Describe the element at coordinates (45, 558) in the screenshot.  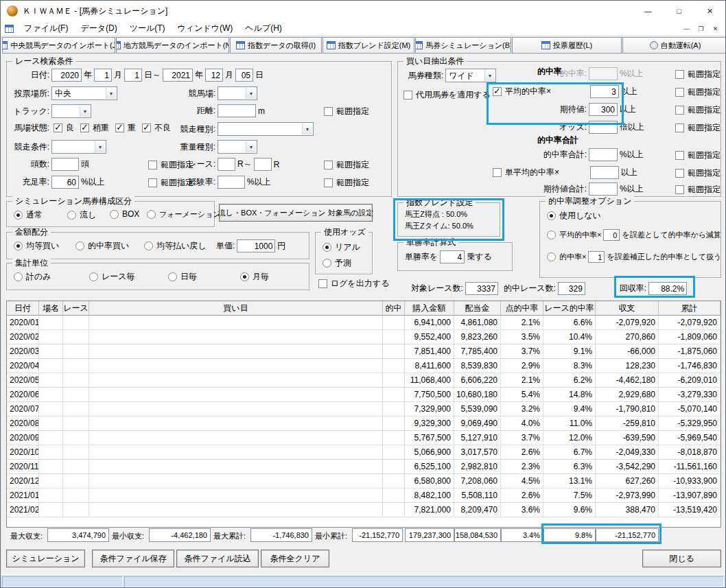
I see `simulation-button: シミュレーション` at that location.